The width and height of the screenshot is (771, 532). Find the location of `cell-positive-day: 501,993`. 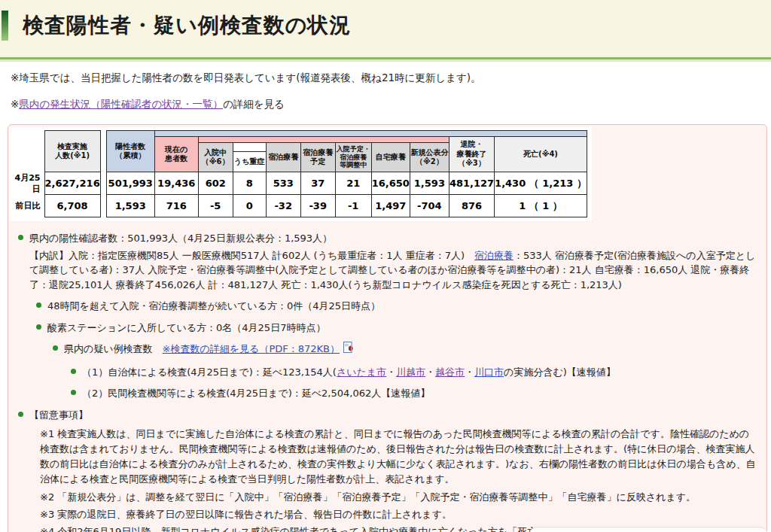

cell-positive-day: 501,993 is located at coordinates (130, 184).